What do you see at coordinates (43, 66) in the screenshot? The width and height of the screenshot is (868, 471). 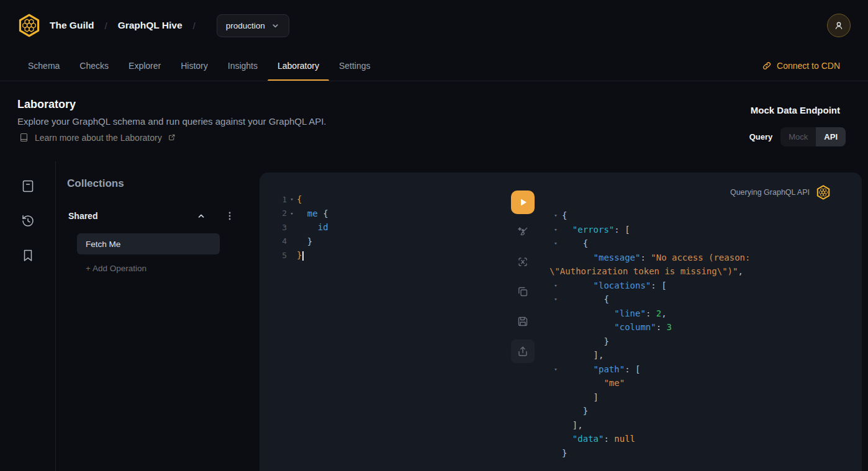 I see `tab-schema: Schema` at bounding box center [43, 66].